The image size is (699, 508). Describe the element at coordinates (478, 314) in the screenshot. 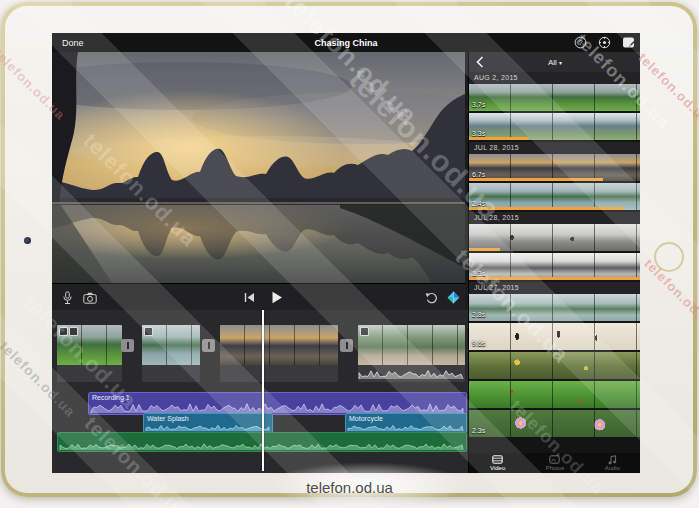

I see `clip-duration: 2.8s` at that location.